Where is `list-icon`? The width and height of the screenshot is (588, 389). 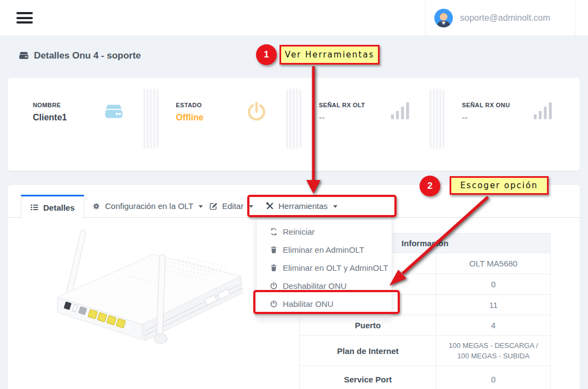 list-icon is located at coordinates (34, 207).